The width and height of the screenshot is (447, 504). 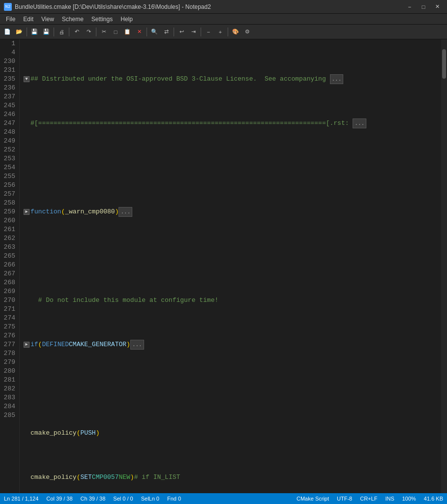 What do you see at coordinates (230, 79) in the screenshot?
I see `code-line-1: ▼## Distributed under the OSI-approved B…` at bounding box center [230, 79].